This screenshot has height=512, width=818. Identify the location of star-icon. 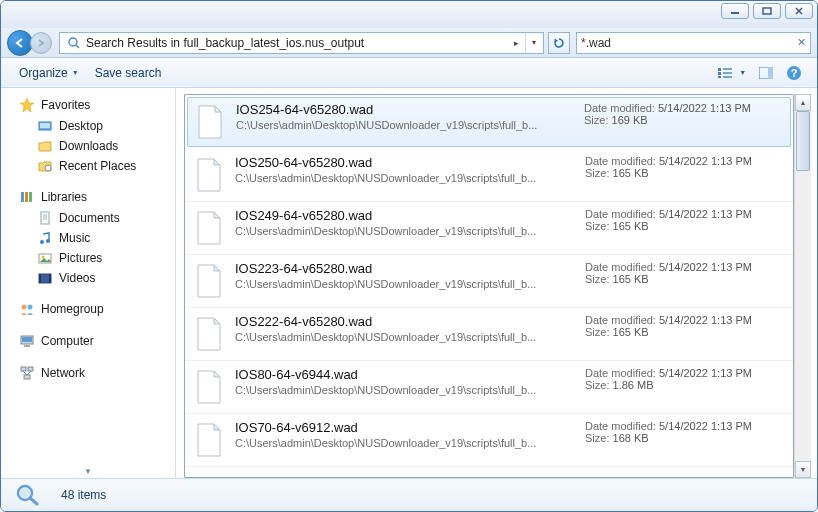
(27, 105).